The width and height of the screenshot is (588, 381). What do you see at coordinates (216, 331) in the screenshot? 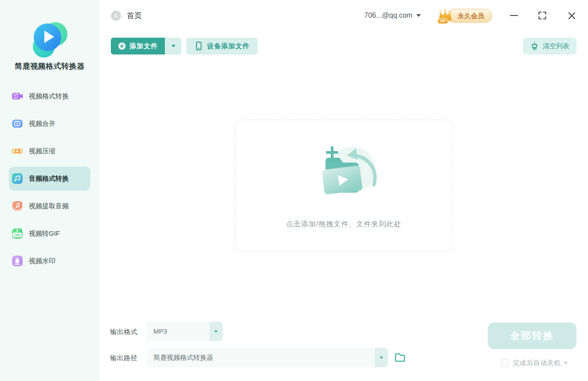
I see `output-format-dropdown-icon` at bounding box center [216, 331].